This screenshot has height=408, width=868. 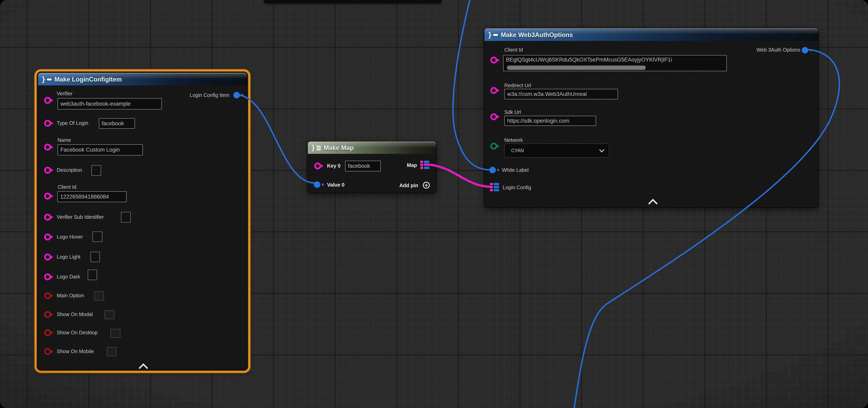 What do you see at coordinates (518, 86) in the screenshot?
I see `redirect-url-label: Redirect Url` at bounding box center [518, 86].